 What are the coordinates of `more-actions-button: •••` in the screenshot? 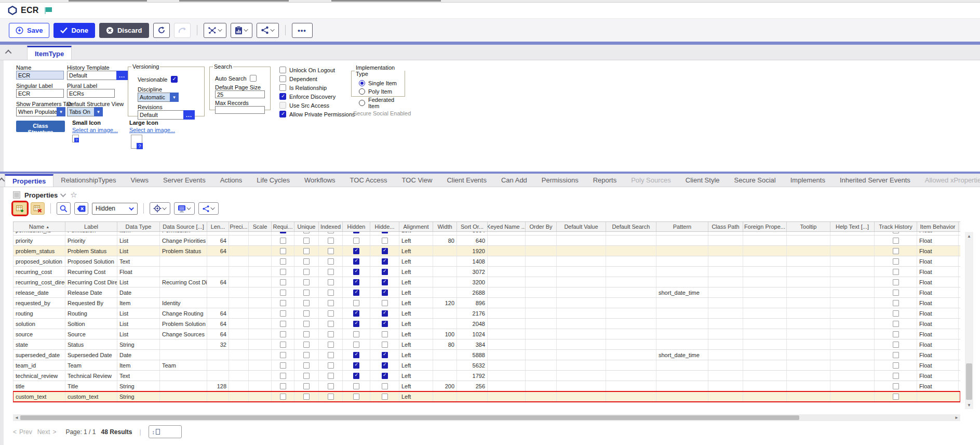 It's located at (302, 30).